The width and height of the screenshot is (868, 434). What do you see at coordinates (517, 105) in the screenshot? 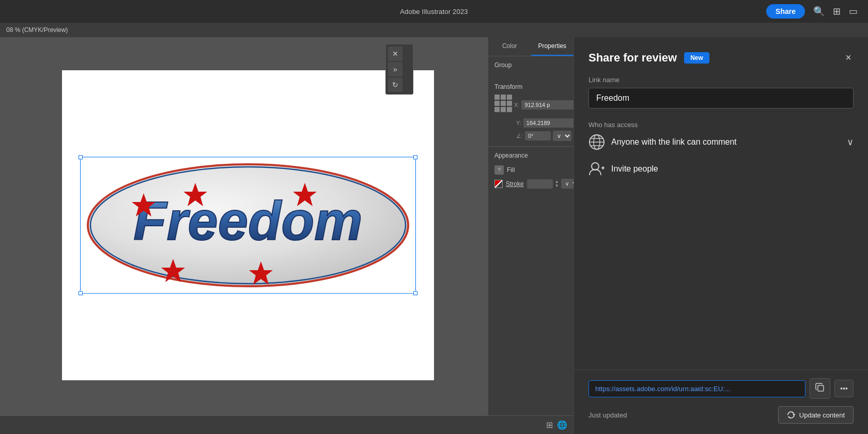
I see `x-label: X:` at bounding box center [517, 105].